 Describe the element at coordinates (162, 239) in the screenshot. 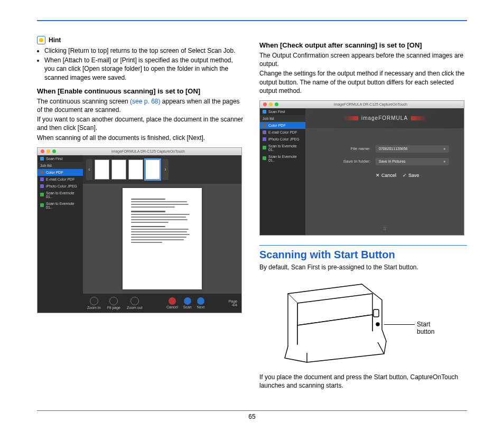

I see `document-preview` at that location.